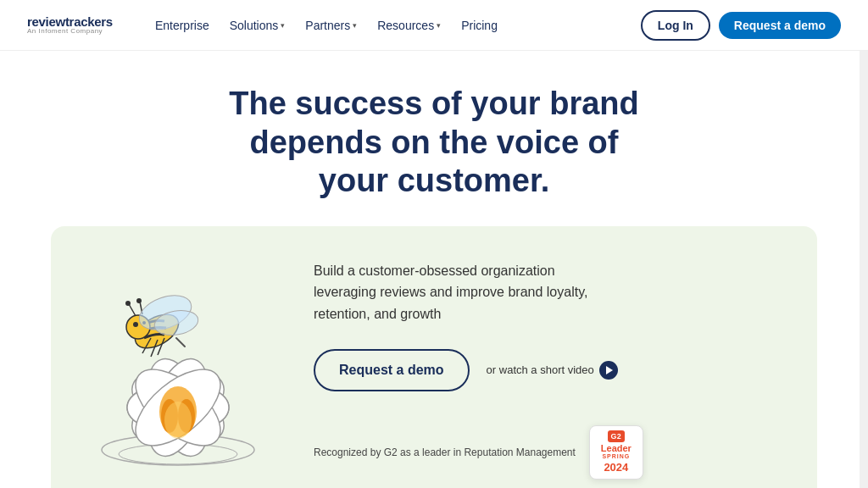 The height and width of the screenshot is (488, 868). I want to click on nav-resources: Resources ▾, so click(409, 25).